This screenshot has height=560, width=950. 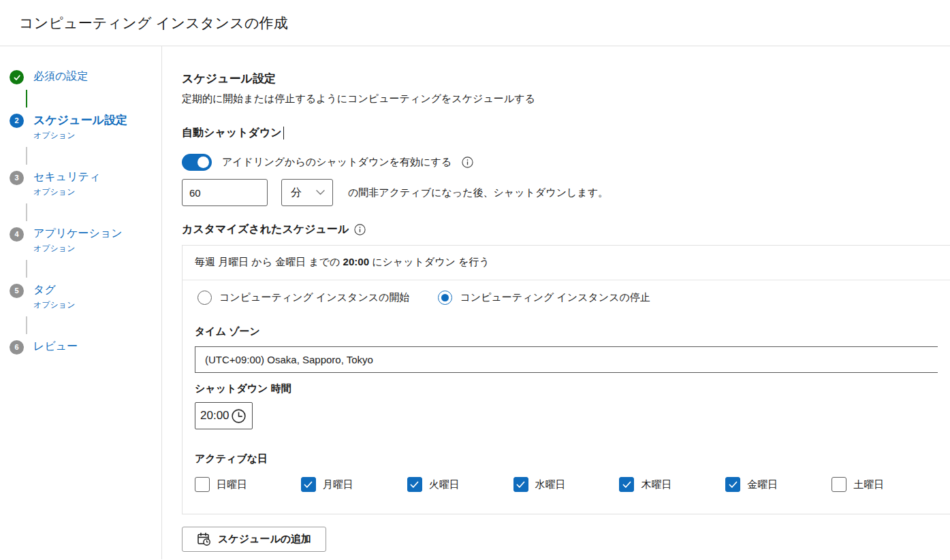 What do you see at coordinates (248, 484) in the screenshot?
I see `checkbox-sunday: 日曜日` at bounding box center [248, 484].